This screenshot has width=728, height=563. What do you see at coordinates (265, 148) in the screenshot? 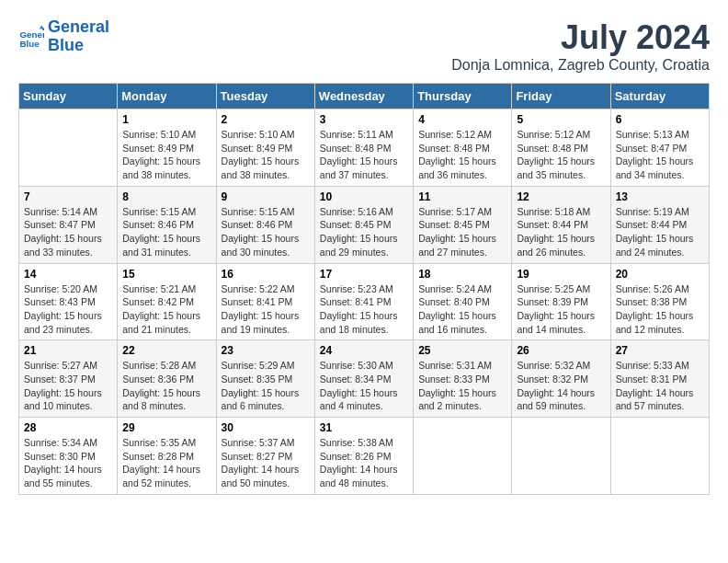
I see `calendar-cell: 2Sunrise: 5:10 AMSunset: 8:49 PMDaylight…` at bounding box center [265, 148].